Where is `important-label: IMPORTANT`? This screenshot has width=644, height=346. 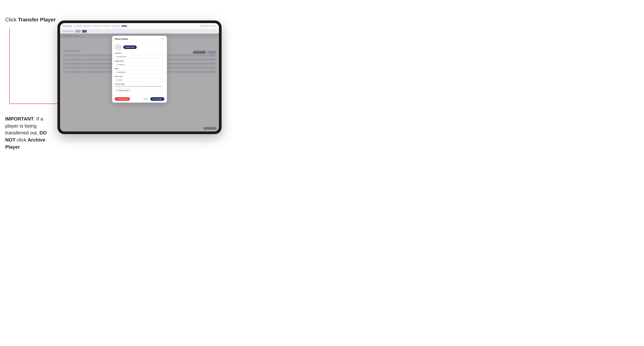
important-label: IMPORTANT is located at coordinates (20, 119).